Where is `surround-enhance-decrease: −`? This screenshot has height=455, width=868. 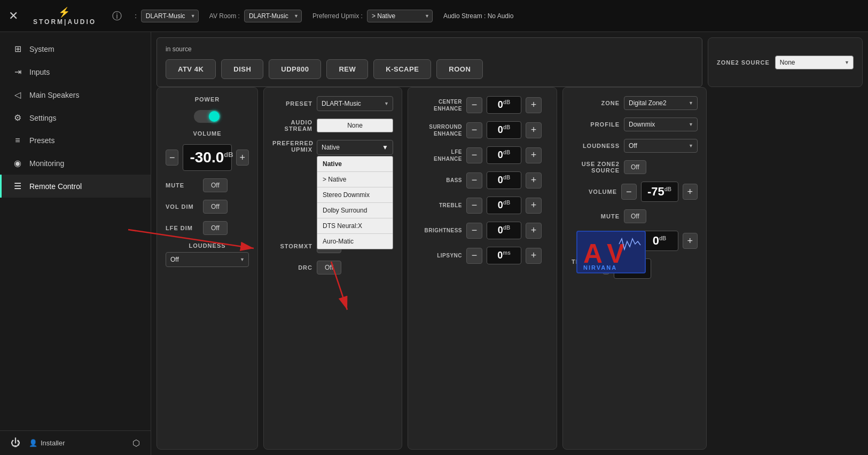
surround-enhance-decrease: − is located at coordinates (474, 130).